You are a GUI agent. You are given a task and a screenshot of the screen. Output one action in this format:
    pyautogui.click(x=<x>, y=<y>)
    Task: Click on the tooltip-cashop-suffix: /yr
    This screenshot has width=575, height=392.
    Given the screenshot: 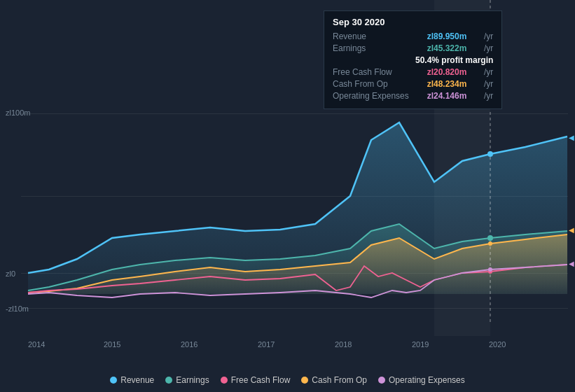 What is the action you would take?
    pyautogui.click(x=489, y=84)
    